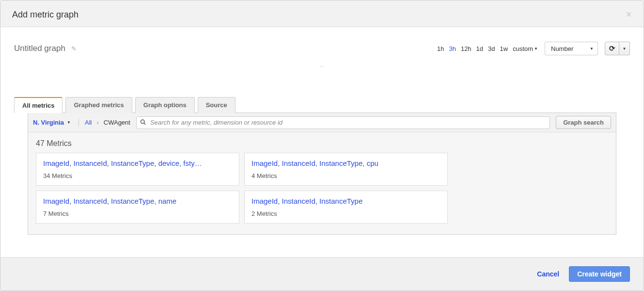 The width and height of the screenshot is (644, 291). Describe the element at coordinates (466, 48) in the screenshot. I see `time-range-12h: 12h` at that location.